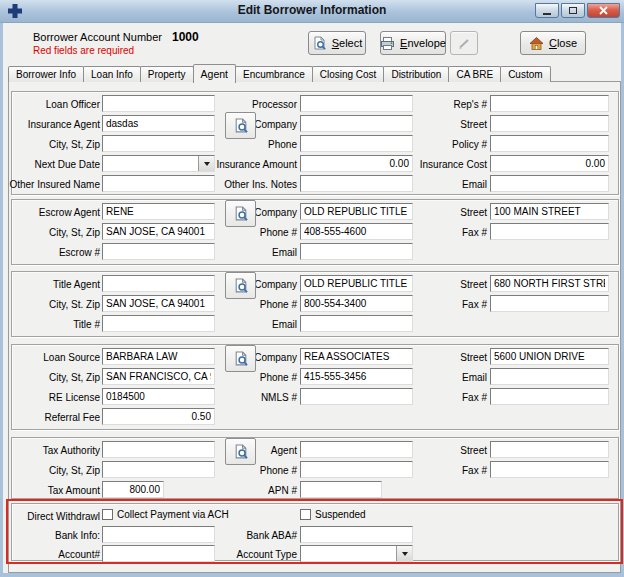 Image resolution: width=624 pixels, height=577 pixels. What do you see at coordinates (547, 14) in the screenshot?
I see `minimize-icon` at bounding box center [547, 14].